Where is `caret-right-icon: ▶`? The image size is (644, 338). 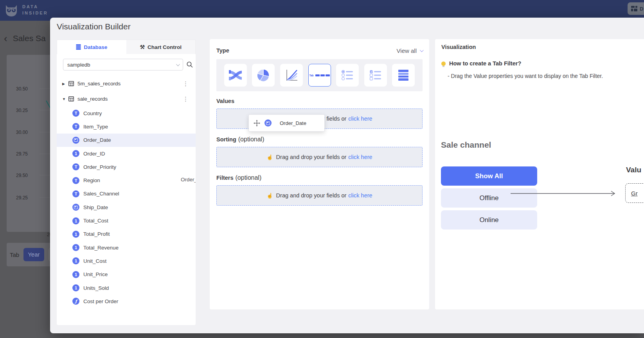 caret-right-icon: ▶ is located at coordinates (65, 84).